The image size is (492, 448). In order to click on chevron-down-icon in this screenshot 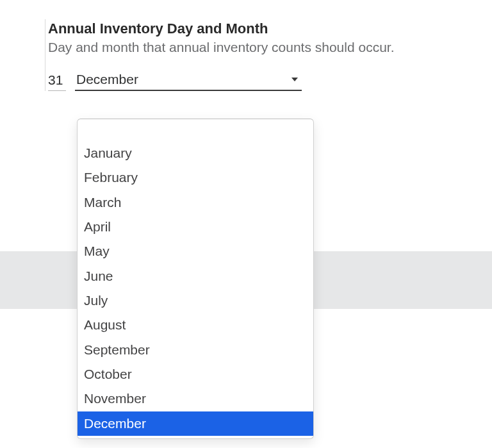, I will do `click(295, 79)`.